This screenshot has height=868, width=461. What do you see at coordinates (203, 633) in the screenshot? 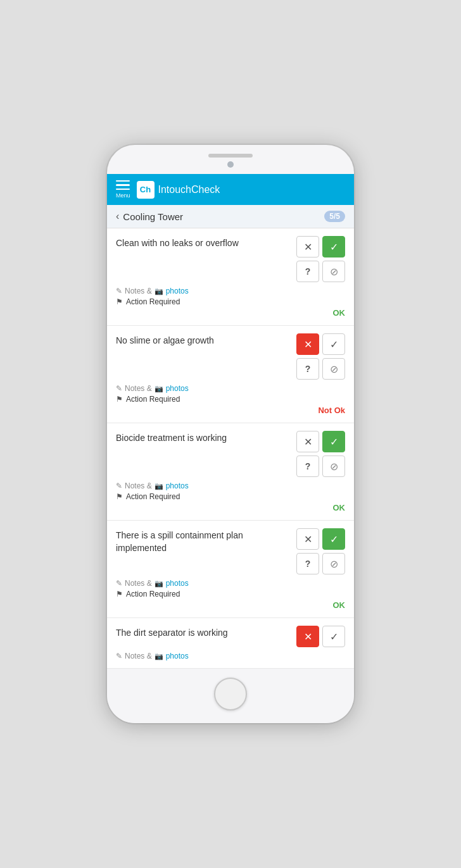
I see `check-question-5: The dirt separator is working` at bounding box center [203, 633].